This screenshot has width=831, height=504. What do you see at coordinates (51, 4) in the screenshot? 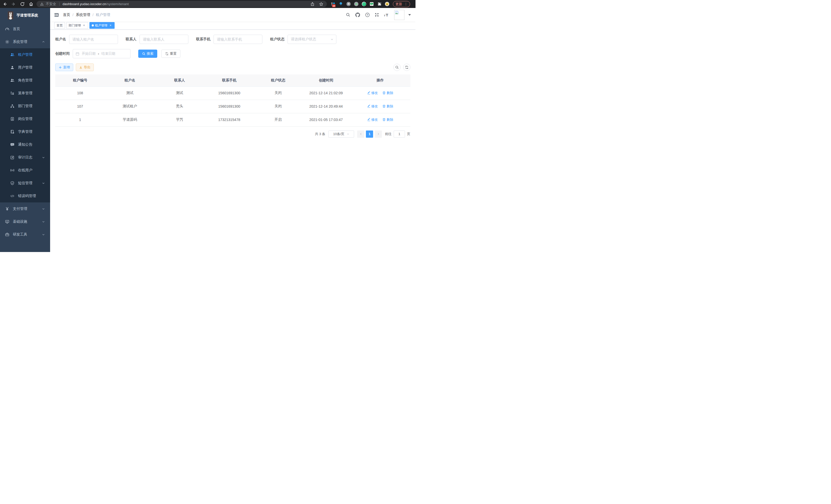
I see `security-label: 不安全` at bounding box center [51, 4].